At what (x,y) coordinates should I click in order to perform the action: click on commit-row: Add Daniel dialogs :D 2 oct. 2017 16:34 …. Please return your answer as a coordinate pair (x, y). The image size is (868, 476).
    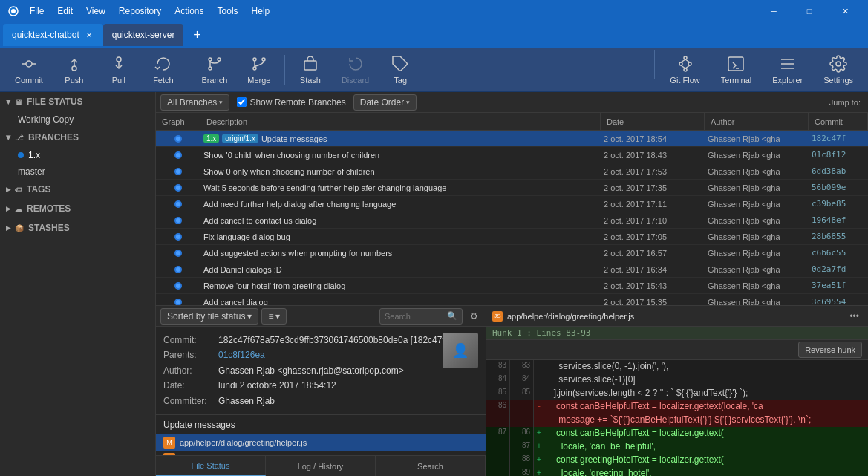
    Looking at the image, I should click on (512, 270).